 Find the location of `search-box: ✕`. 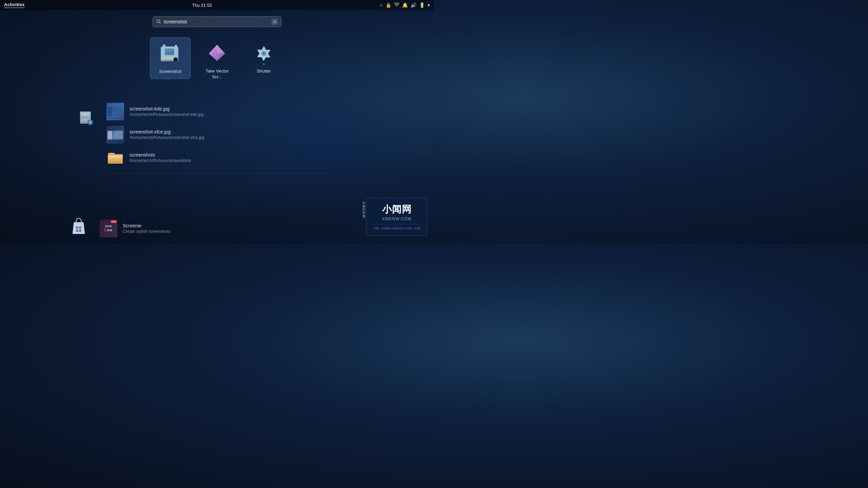

search-box: ✕ is located at coordinates (217, 22).